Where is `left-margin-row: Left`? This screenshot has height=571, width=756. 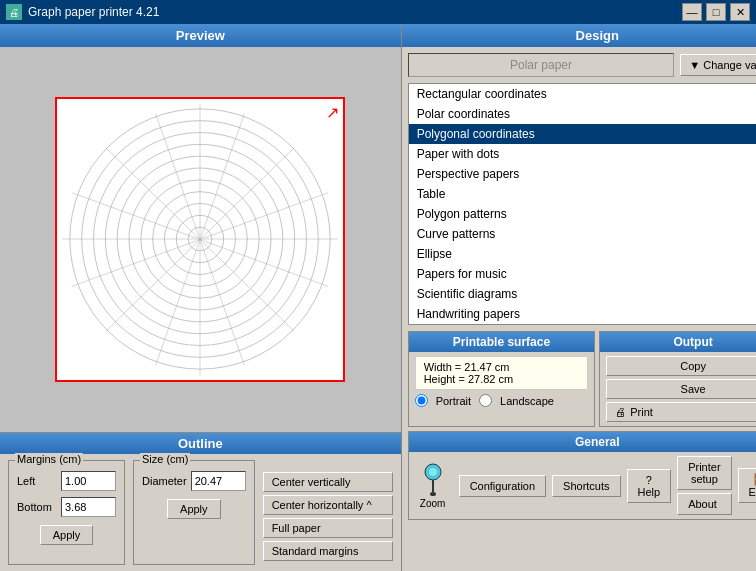 left-margin-row: Left is located at coordinates (66, 481).